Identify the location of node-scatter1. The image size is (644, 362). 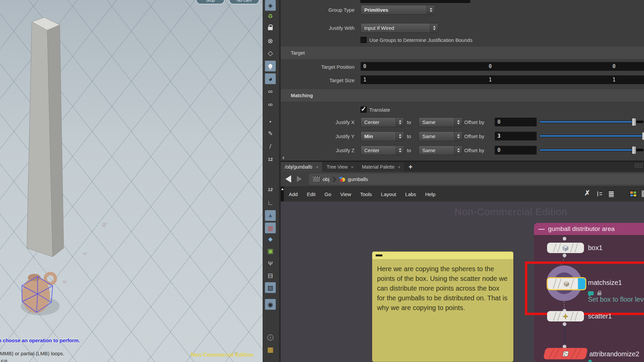
(566, 316).